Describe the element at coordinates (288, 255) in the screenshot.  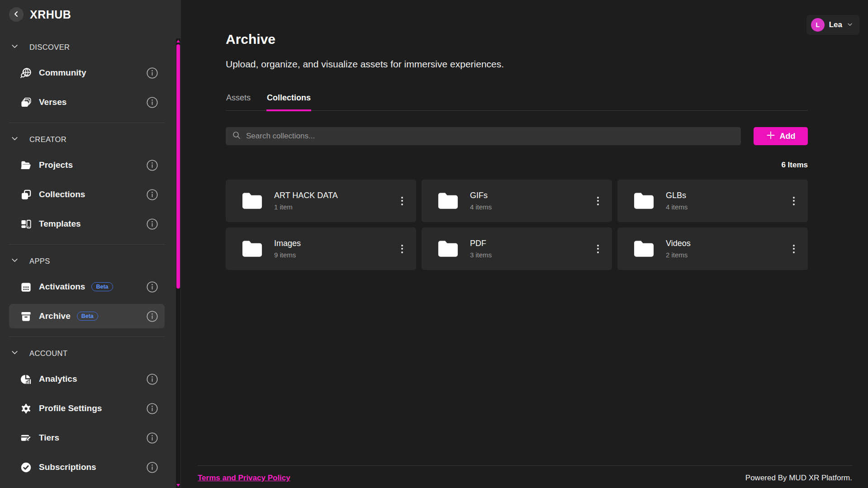
I see `collection-count: 9 items` at that location.